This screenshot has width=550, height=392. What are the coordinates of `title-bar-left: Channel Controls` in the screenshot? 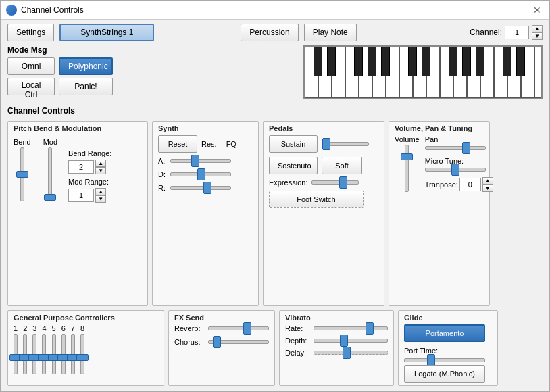 It's located at (45, 10).